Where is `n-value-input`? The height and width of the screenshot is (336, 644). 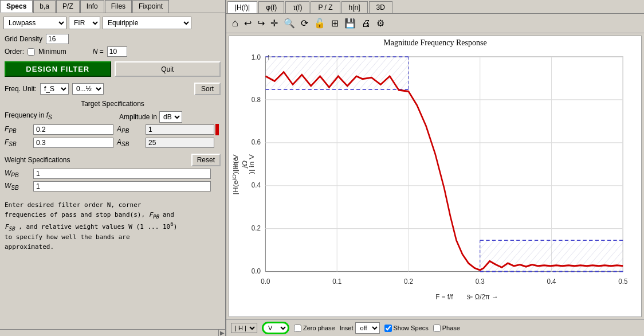
n-value-input is located at coordinates (117, 52).